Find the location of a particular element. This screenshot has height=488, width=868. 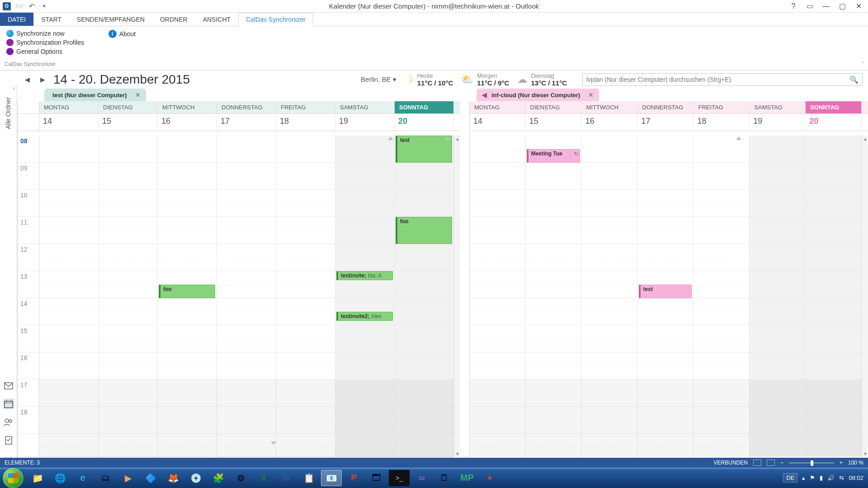

folder-pane-label: Alle Ordner is located at coordinates (8, 113).